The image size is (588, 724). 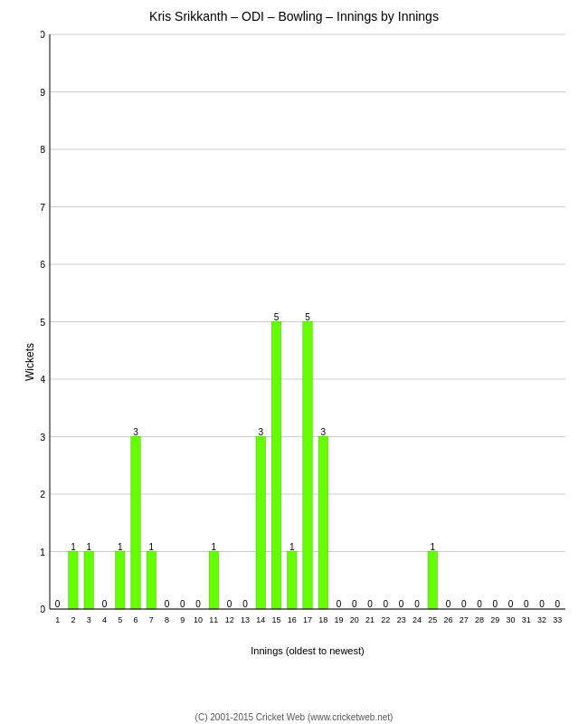 I want to click on svg-text: 11, so click(x=213, y=620).